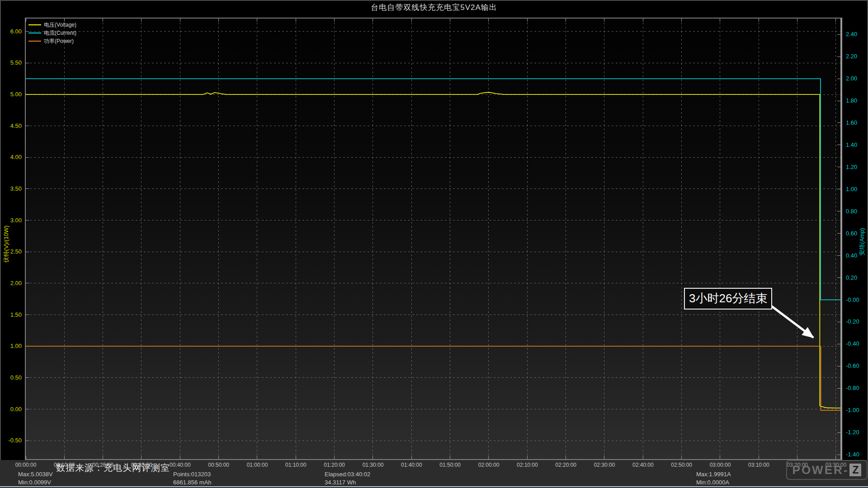  I want to click on x-tick-label: 02:10:00, so click(527, 465).